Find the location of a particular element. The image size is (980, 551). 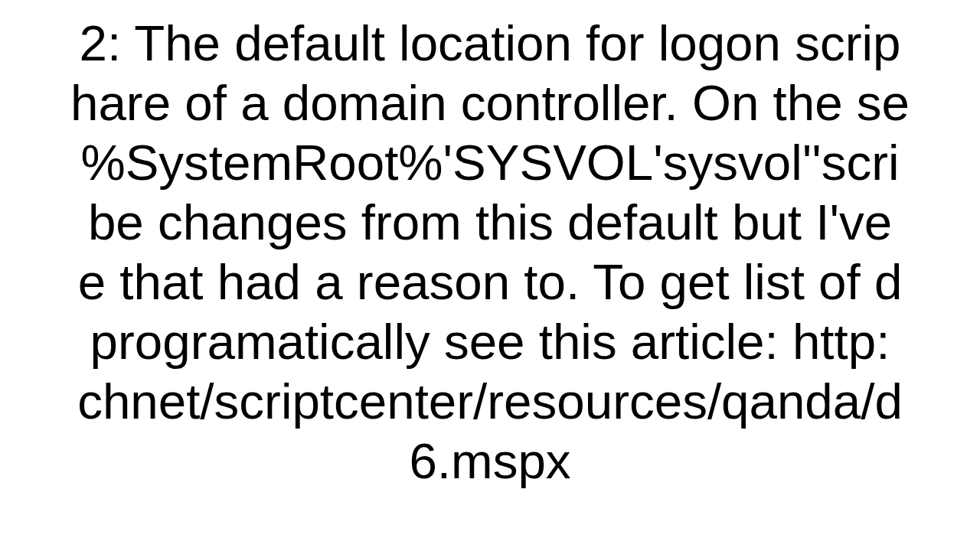

text-line-1: 2: The default location for logon scrip is located at coordinates (490, 43).